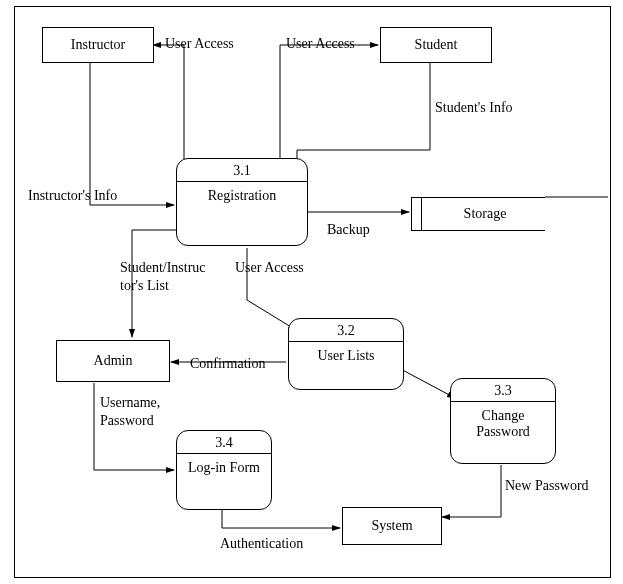 The image size is (623, 584). What do you see at coordinates (127, 421) in the screenshot?
I see `flow-label-username-password: Password` at bounding box center [127, 421].